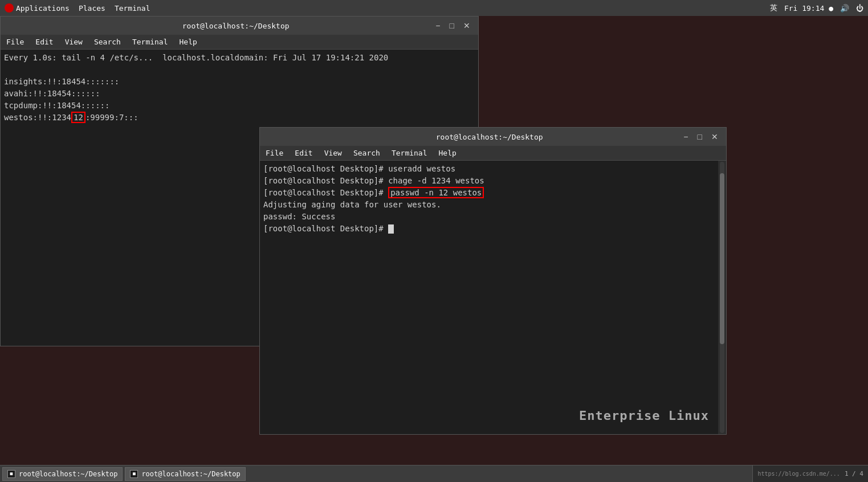 The width and height of the screenshot is (868, 482). What do you see at coordinates (434, 473) in the screenshot?
I see `taskbar: ■ root@localhost:~/Desktop ■ root@localh…` at bounding box center [434, 473].